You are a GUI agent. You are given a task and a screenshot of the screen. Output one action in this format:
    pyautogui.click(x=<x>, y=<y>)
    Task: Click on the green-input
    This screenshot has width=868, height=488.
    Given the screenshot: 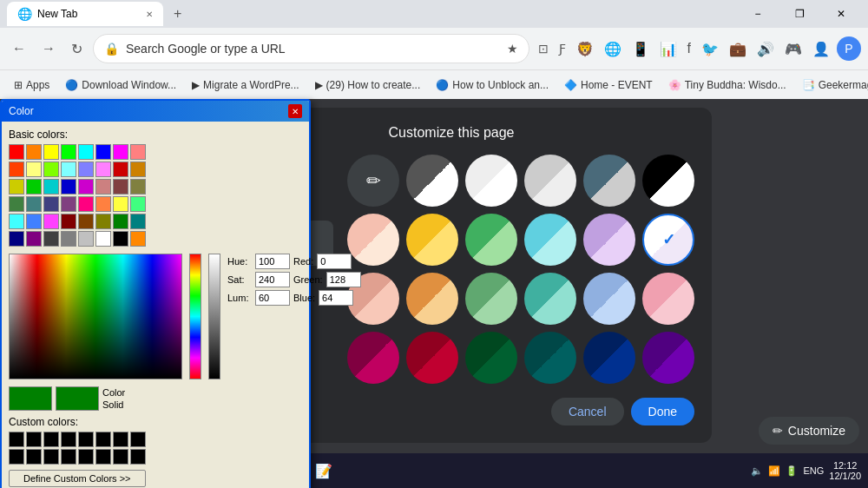 What is the action you would take?
    pyautogui.click(x=344, y=280)
    